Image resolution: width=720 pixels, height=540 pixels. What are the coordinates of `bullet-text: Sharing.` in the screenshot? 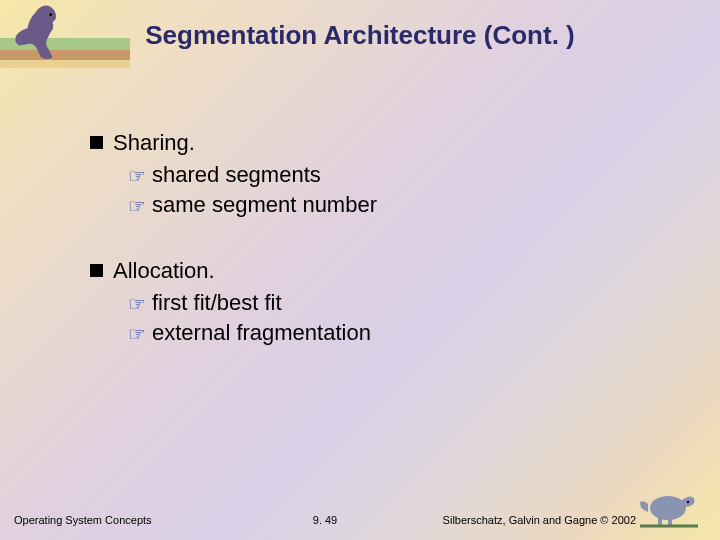 It's located at (154, 143).